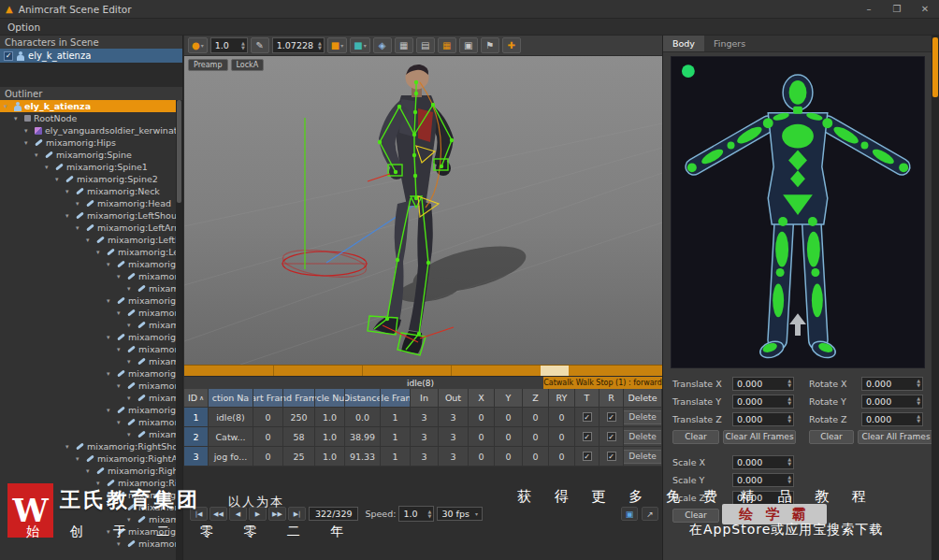 The height and width of the screenshot is (560, 939). Describe the element at coordinates (684, 43) in the screenshot. I see `tab-body: Body` at that location.